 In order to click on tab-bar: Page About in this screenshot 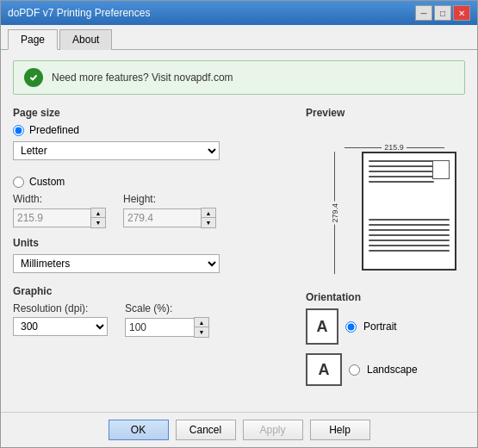, I will do `click(239, 38)`.